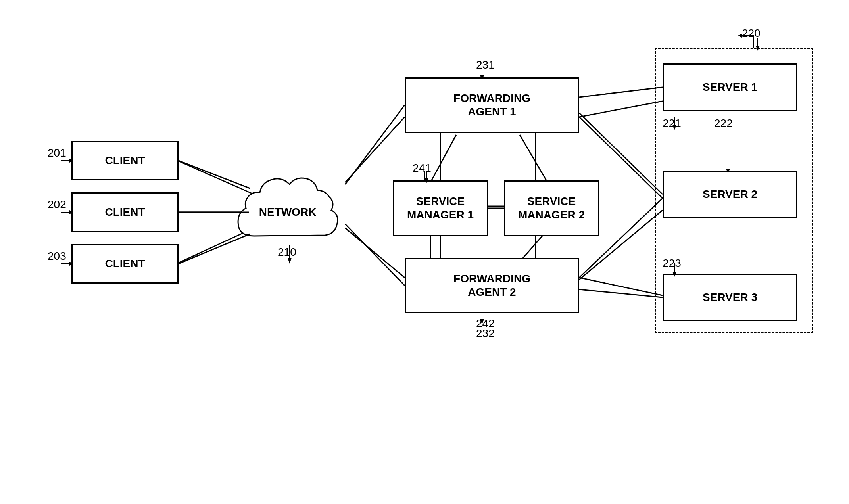 The width and height of the screenshot is (849, 504). I want to click on label-210: 210, so click(287, 252).